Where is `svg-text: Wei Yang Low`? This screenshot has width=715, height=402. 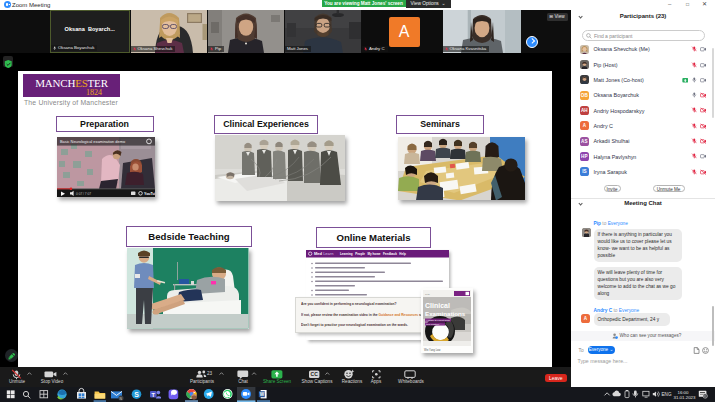
svg-text: Wei Yang Low is located at coordinates (432, 349).